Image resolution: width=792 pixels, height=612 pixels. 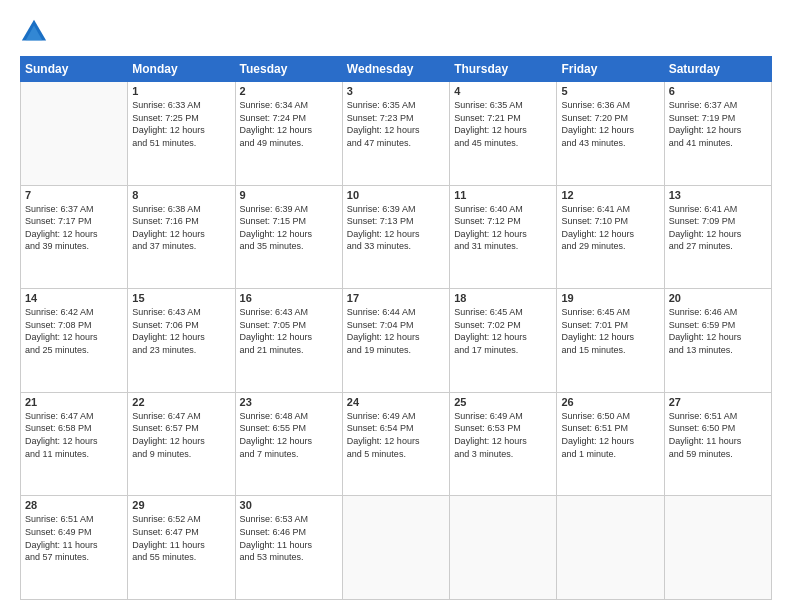 I want to click on day-number: 14, so click(x=74, y=298).